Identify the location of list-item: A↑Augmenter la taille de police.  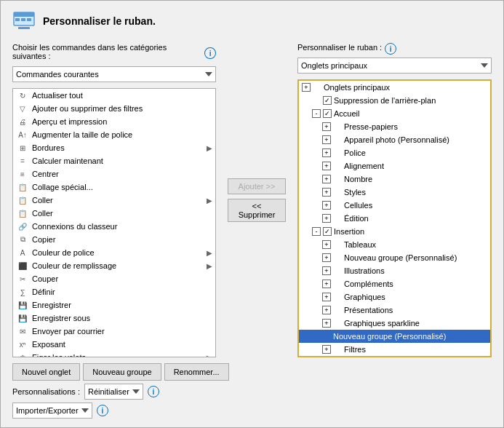
(114, 135).